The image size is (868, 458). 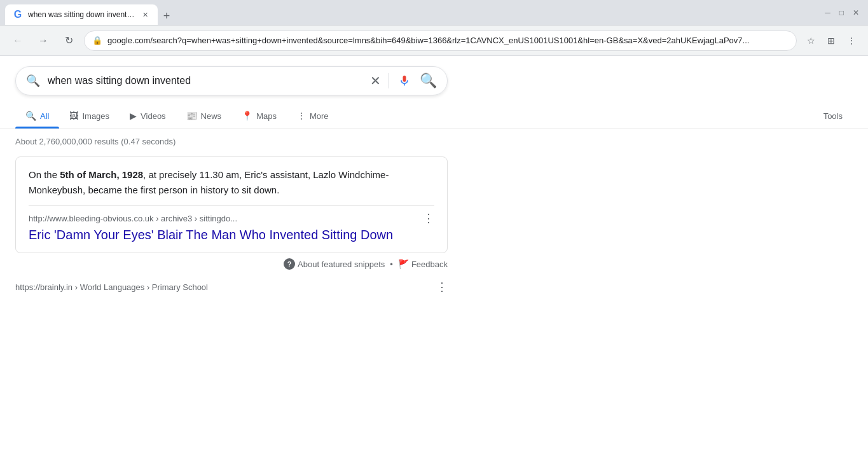 What do you see at coordinates (18, 15) in the screenshot?
I see `tab-favicon: G` at bounding box center [18, 15].